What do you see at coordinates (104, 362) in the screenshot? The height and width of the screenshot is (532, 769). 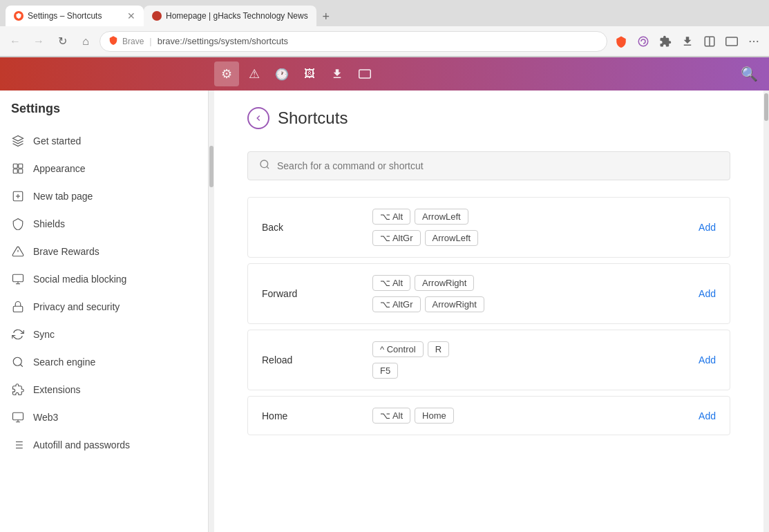 I see `sidebar-item-search-engine: Search engine` at bounding box center [104, 362].